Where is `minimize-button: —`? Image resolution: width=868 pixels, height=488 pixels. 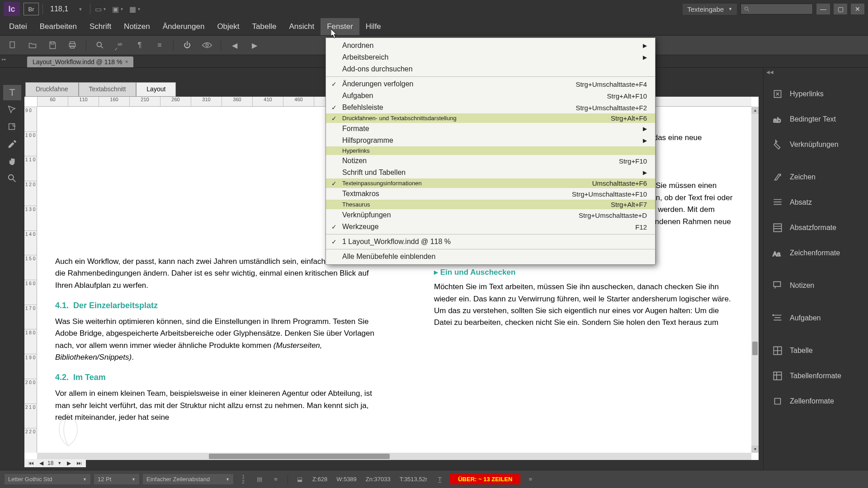
minimize-button: — is located at coordinates (823, 9).